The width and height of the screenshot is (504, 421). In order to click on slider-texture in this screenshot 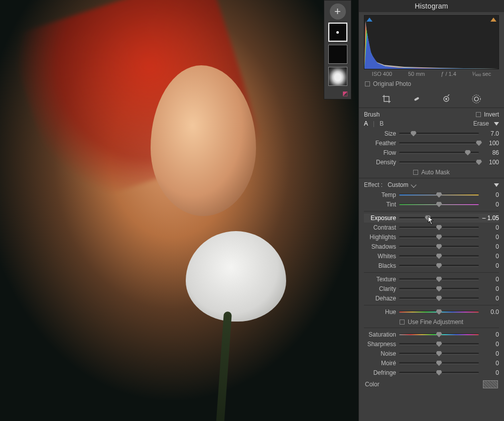, I will do `click(439, 279)`.